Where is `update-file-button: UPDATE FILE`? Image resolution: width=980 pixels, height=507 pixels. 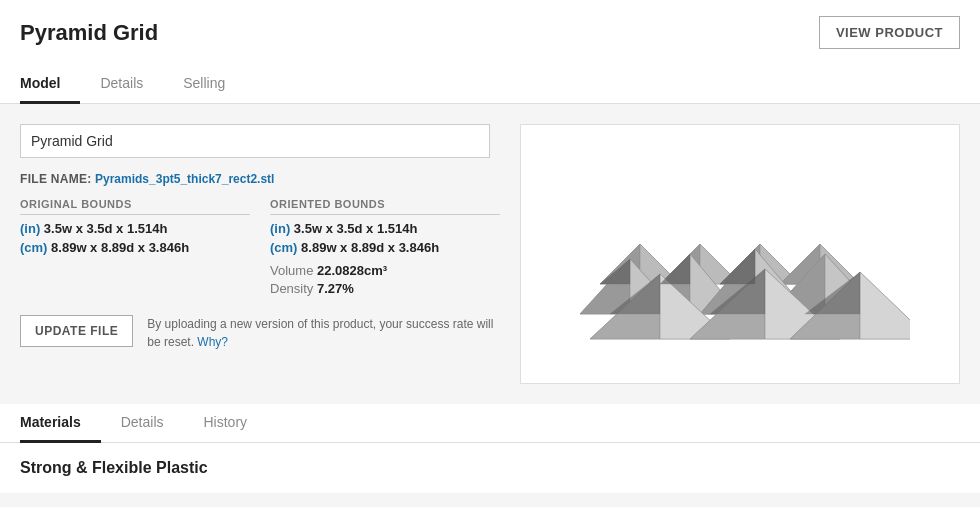
update-file-button: UPDATE FILE is located at coordinates (76, 331).